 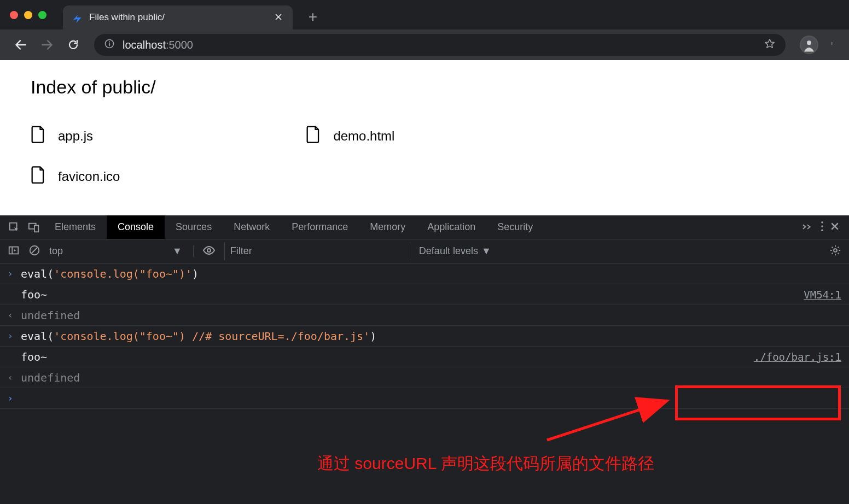 I want to click on execution-context-select: top ▼, so click(x=121, y=251).